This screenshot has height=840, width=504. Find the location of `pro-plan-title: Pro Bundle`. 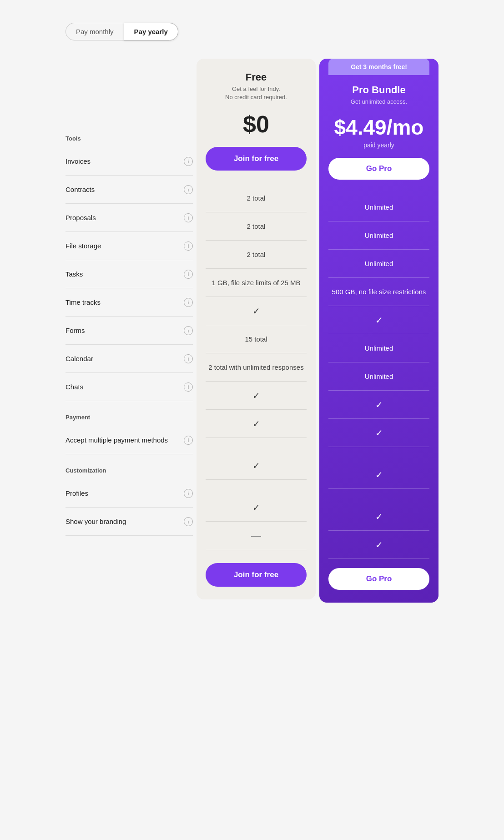

pro-plan-title: Pro Bundle is located at coordinates (379, 90).